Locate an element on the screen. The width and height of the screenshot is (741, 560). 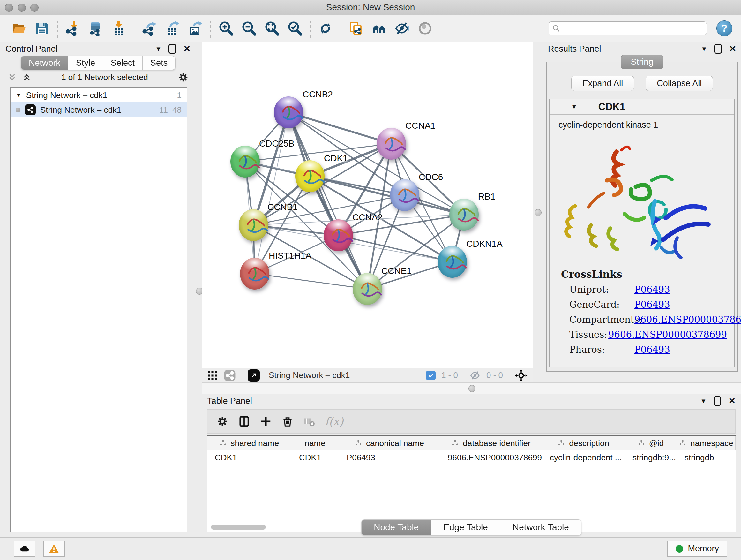
network-collection-row: ▼ String Network – cdk1 1 is located at coordinates (98, 95).